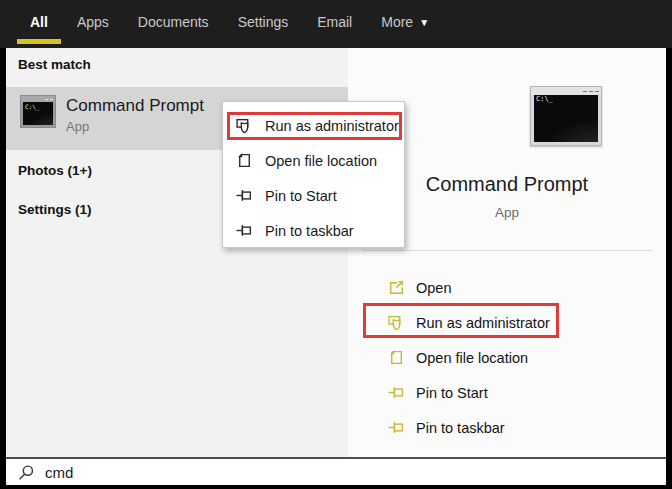 This screenshot has height=489, width=672. I want to click on search-bar, so click(336, 471).